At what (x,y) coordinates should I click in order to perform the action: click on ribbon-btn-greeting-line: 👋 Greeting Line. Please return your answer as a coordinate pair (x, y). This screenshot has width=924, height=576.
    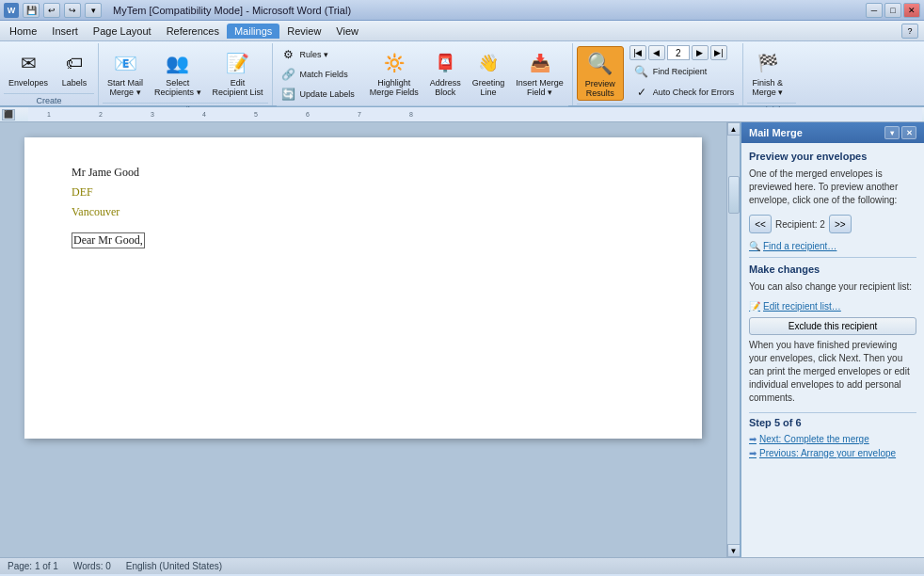
    Looking at the image, I should click on (489, 73).